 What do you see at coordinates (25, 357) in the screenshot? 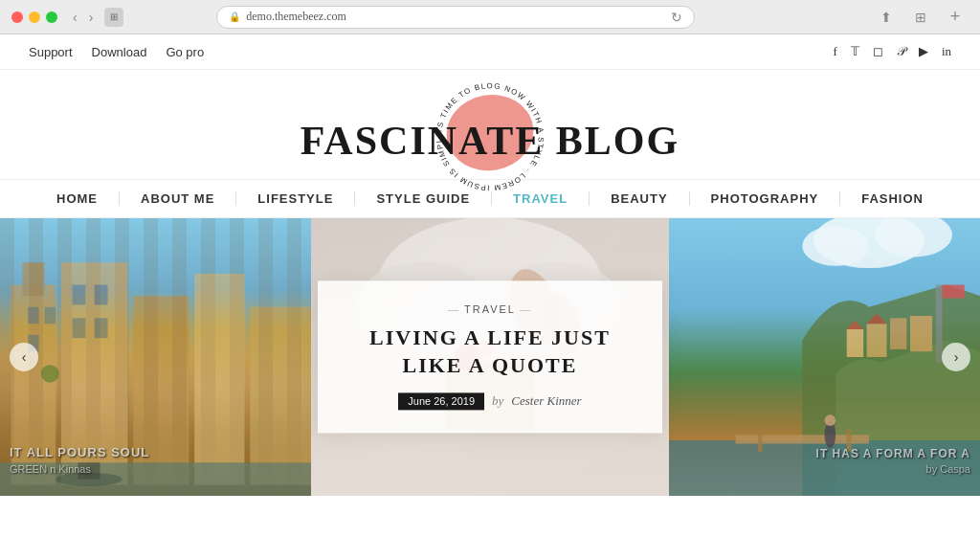
I see `chevron-left-icon: ‹` at bounding box center [25, 357].